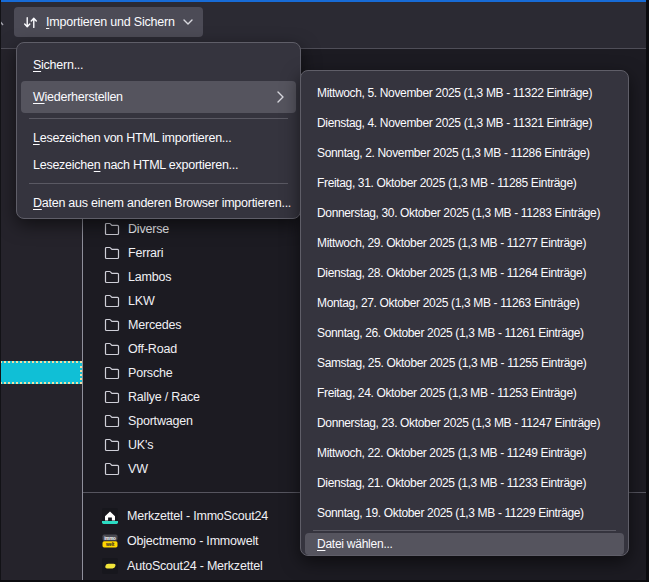 The image size is (649, 582). I want to click on menu-item-label: Lesezeichen nach HTML exportieren..., so click(136, 165).